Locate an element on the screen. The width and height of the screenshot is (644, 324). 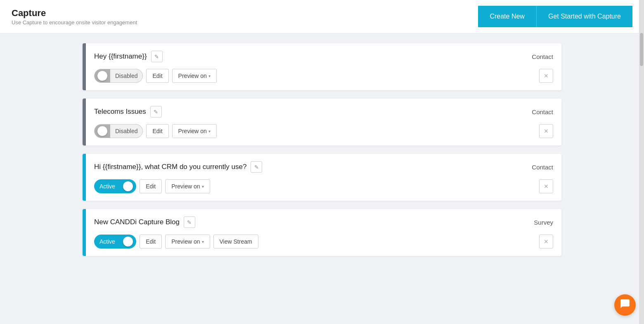
edit-button-1: Edit is located at coordinates (157, 76).